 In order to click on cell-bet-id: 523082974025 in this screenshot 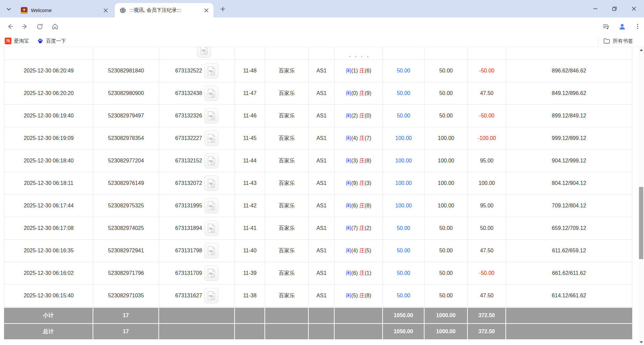, I will do `click(126, 228)`.